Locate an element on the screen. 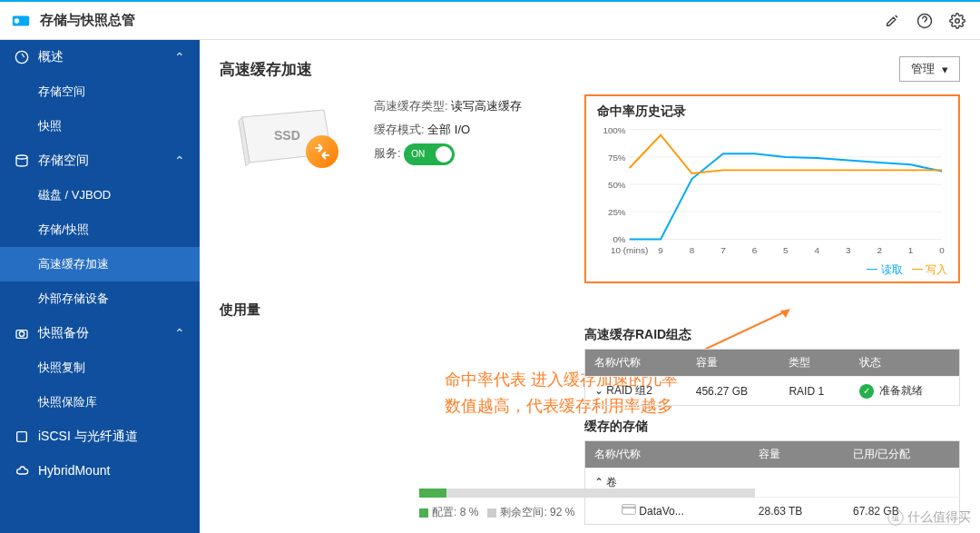  raid-section-title: 高速缓存RAID组态 is located at coordinates (772, 335).